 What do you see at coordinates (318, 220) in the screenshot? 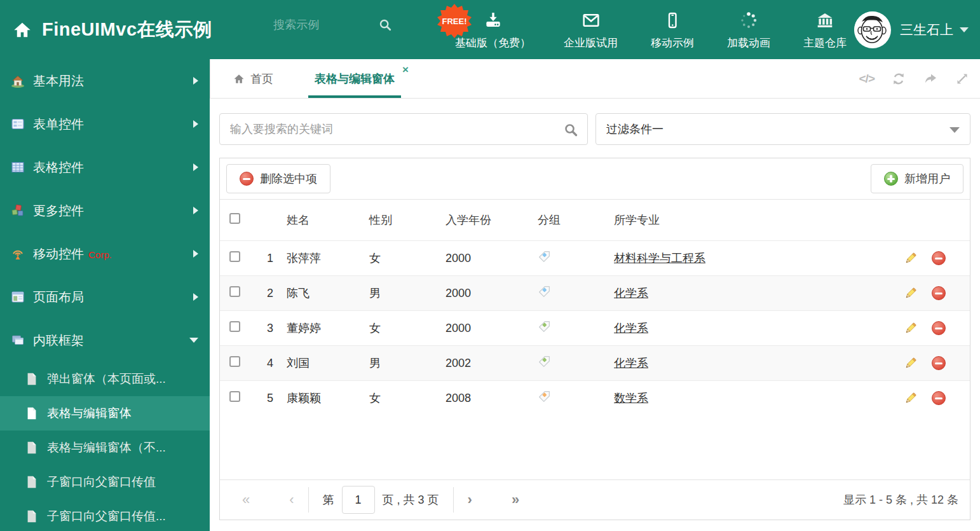
I see `column-header-name: 姓名` at bounding box center [318, 220].